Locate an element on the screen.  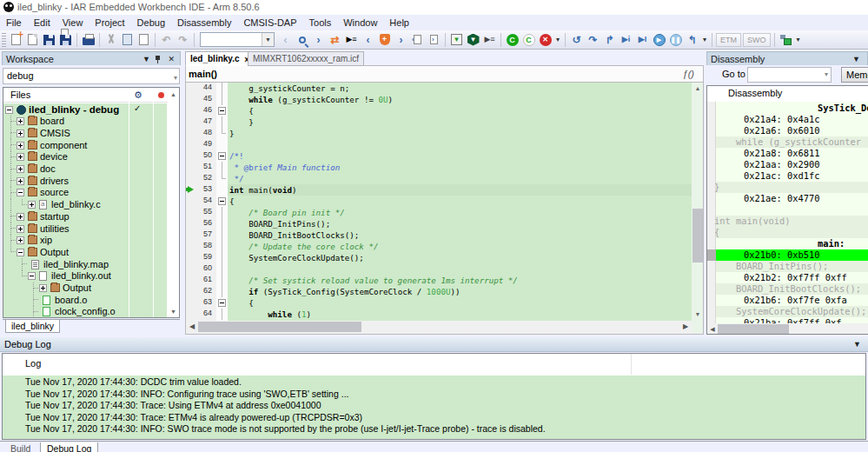
print-button is located at coordinates (89, 40).